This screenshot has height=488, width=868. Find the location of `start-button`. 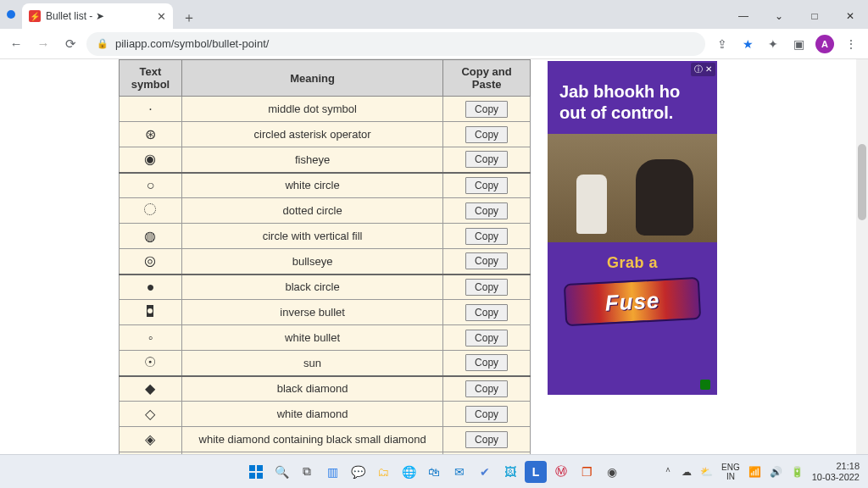

start-button is located at coordinates (256, 472).